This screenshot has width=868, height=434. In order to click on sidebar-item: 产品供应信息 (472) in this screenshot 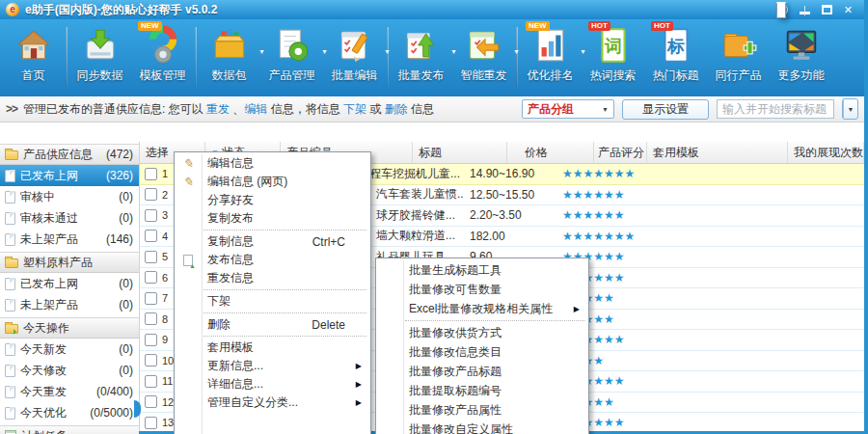, I will do `click(69, 154)`.